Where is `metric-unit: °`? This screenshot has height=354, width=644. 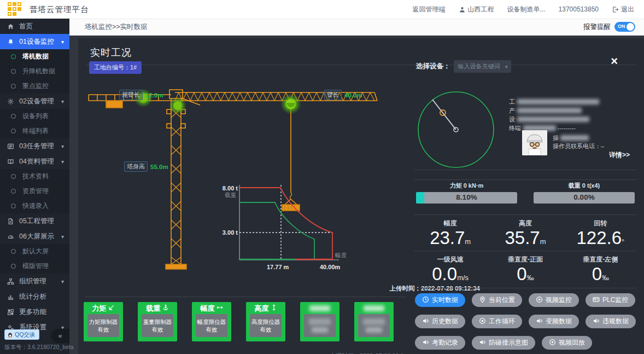
metric-unit: ° is located at coordinates (623, 242).